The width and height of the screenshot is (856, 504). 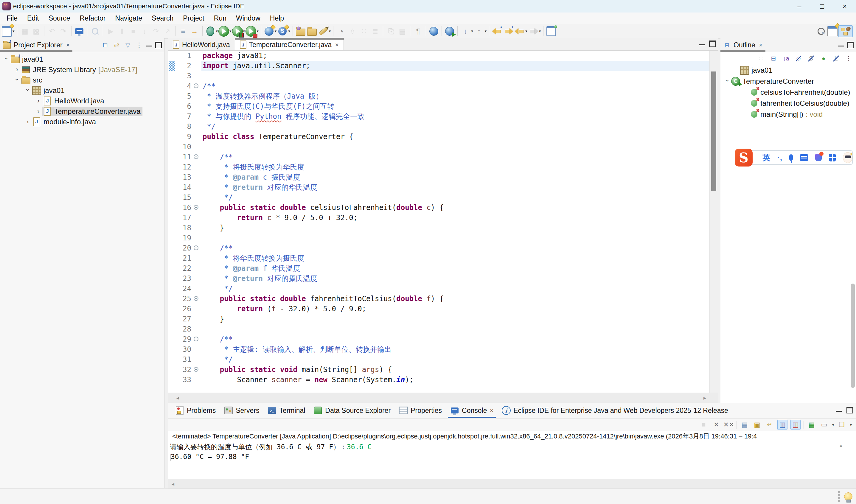 I want to click on tab-outline: ⊞ Outline ×, so click(x=743, y=45).